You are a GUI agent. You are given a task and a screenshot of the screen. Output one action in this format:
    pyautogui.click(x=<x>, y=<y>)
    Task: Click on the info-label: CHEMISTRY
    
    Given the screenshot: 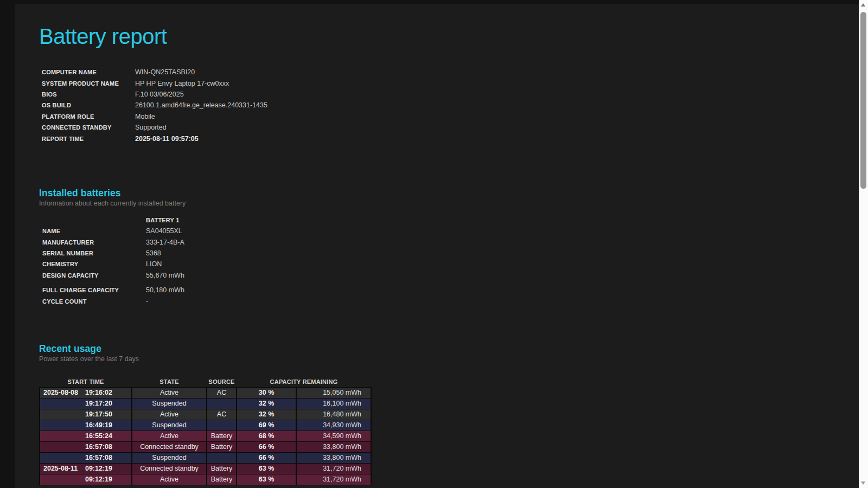 What is the action you would take?
    pyautogui.click(x=94, y=264)
    